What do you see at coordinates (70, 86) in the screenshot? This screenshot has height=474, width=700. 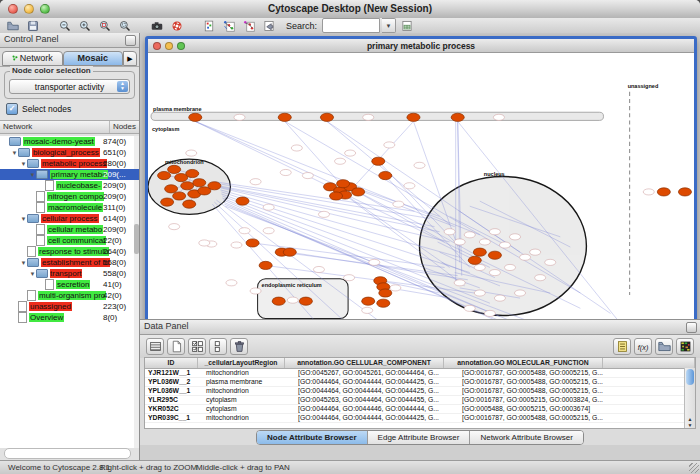 I see `node-color-combobox: transporter activity ▲▼` at bounding box center [70, 86].